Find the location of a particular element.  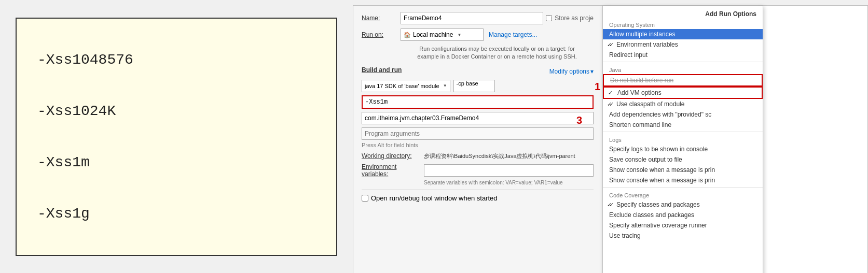

menu-item-specify-classes: ✓ Specify classes and packages is located at coordinates (683, 205).